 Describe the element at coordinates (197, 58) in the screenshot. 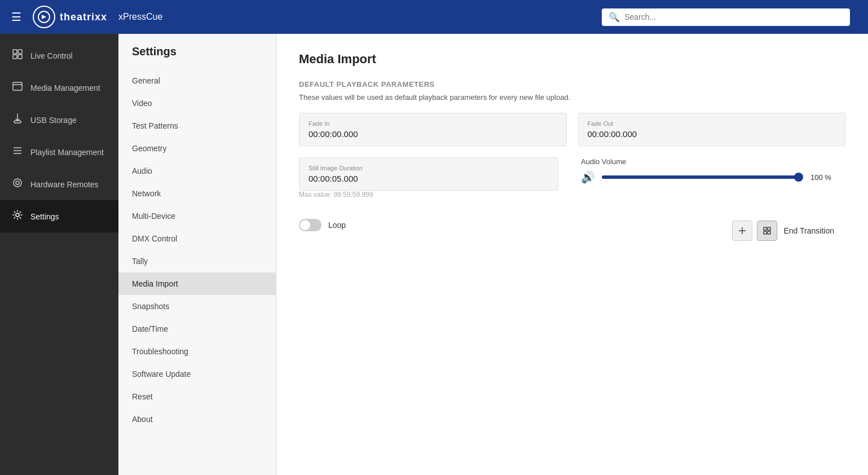

I see `settings-sidebar-title: Settings` at that location.